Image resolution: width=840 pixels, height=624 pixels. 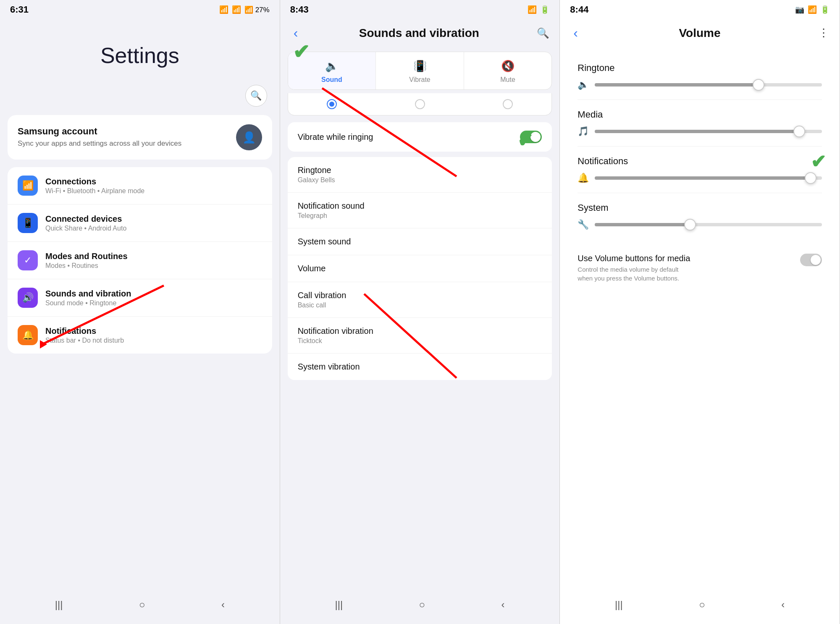 What do you see at coordinates (87, 266) in the screenshot?
I see `modes-sub: Modes • Routines` at bounding box center [87, 266].